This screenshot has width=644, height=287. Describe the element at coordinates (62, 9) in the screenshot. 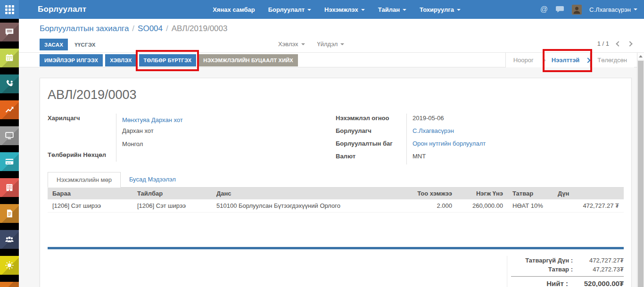

I see `app-title: Борлуулалт` at that location.